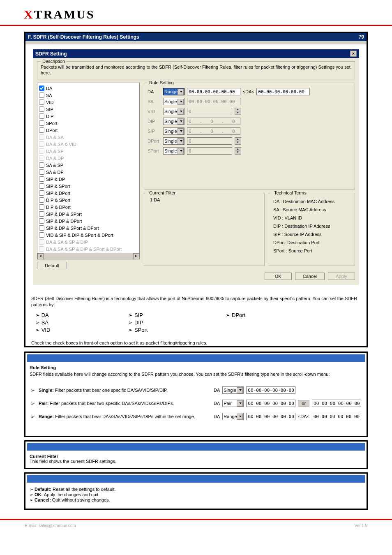  I want to click on scroll-right-icon: ▸, so click(136, 257).